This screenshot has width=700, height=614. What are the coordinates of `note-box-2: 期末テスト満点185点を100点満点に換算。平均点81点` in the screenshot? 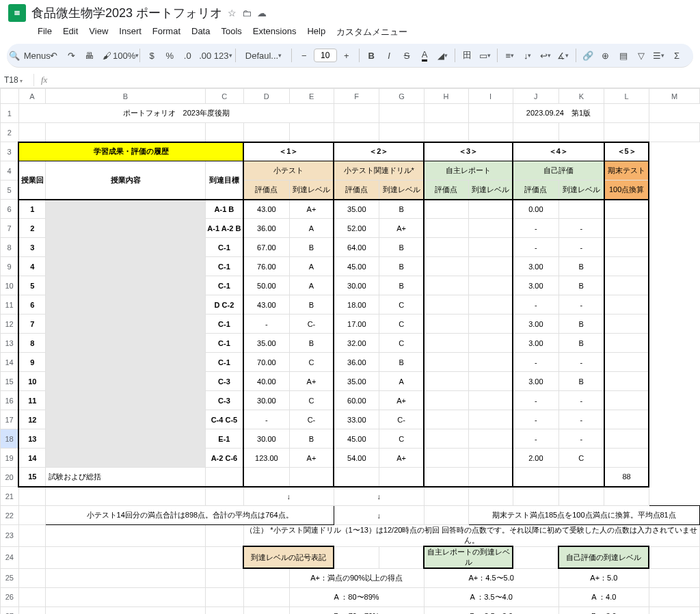 It's located at (584, 516).